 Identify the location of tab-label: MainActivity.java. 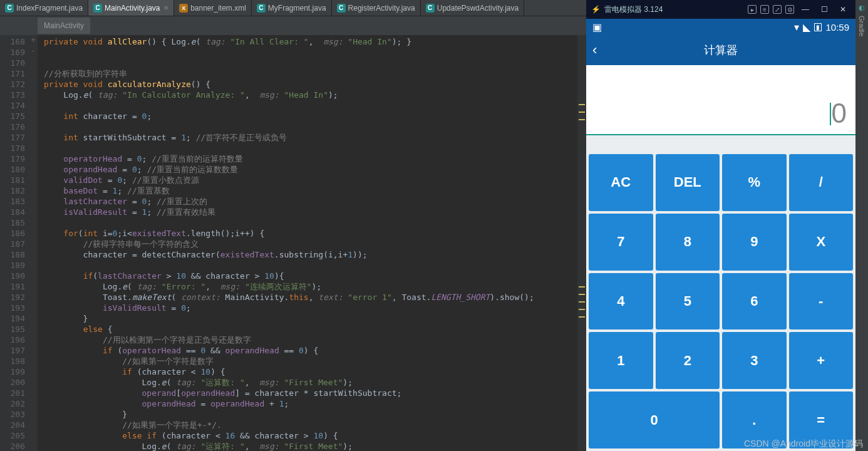
(132, 8).